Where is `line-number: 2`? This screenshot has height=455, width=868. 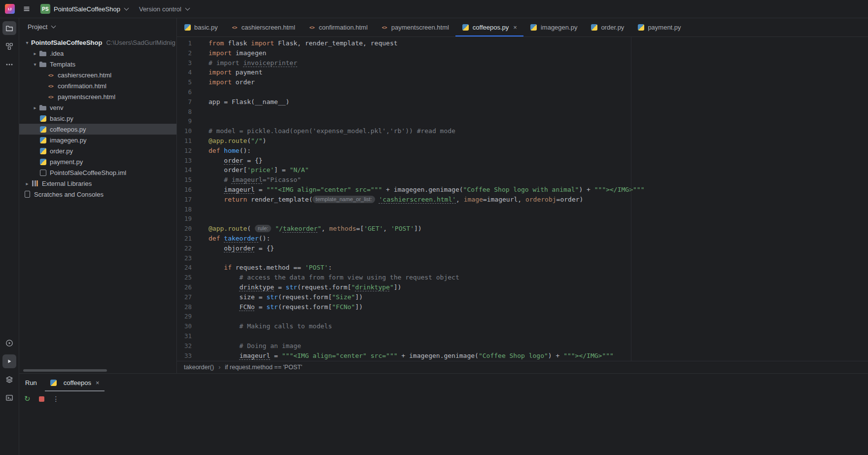 line-number: 2 is located at coordinates (189, 53).